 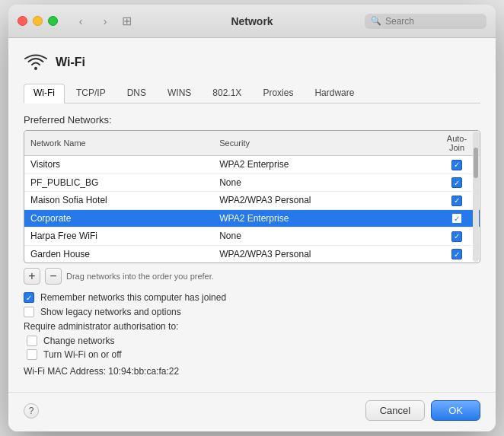 What do you see at coordinates (133, 298) in the screenshot?
I see `remember-networks-label: Remember networks this computer has join…` at bounding box center [133, 298].